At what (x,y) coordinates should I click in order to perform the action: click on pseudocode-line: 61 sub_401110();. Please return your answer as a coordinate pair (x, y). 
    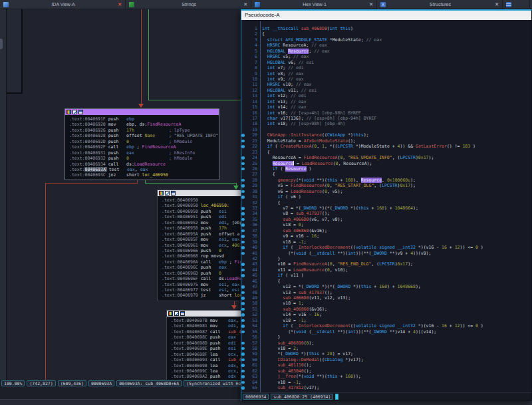
    Looking at the image, I should click on (386, 365).